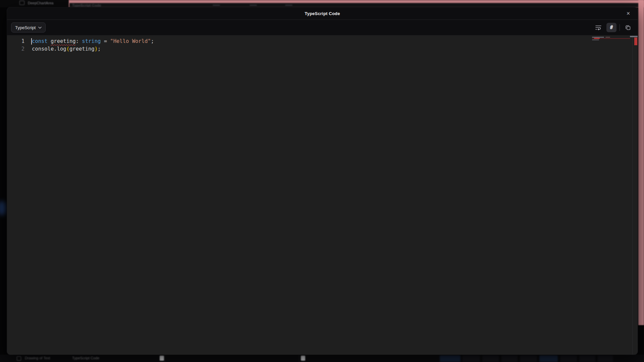 This screenshot has height=362, width=644. I want to click on scrollbar-position-mark, so click(634, 37).